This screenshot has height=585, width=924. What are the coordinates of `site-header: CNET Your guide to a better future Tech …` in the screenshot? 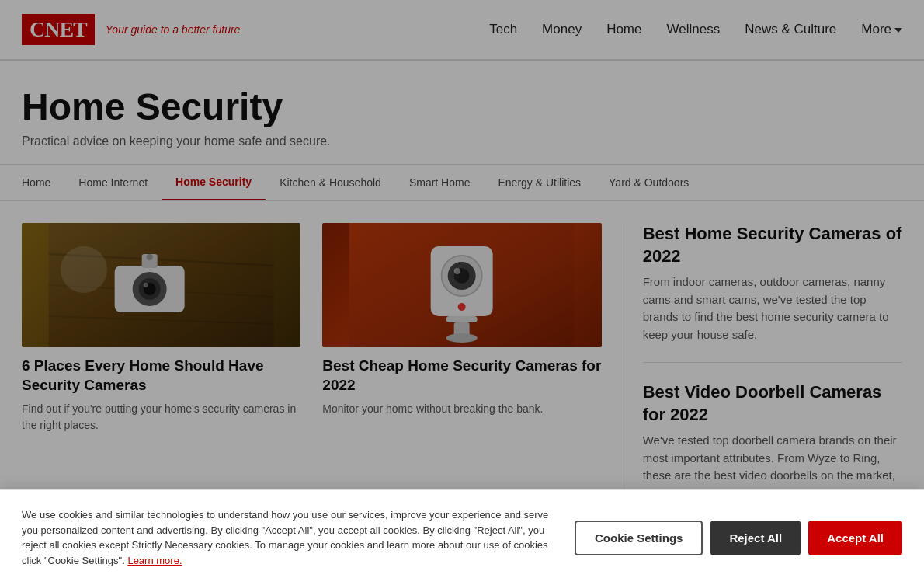 It's located at (462, 30).